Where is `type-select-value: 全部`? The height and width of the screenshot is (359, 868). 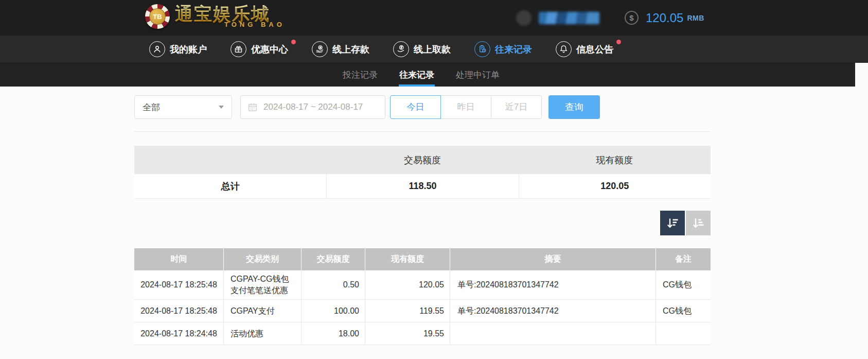
type-select-value: 全部 is located at coordinates (151, 107).